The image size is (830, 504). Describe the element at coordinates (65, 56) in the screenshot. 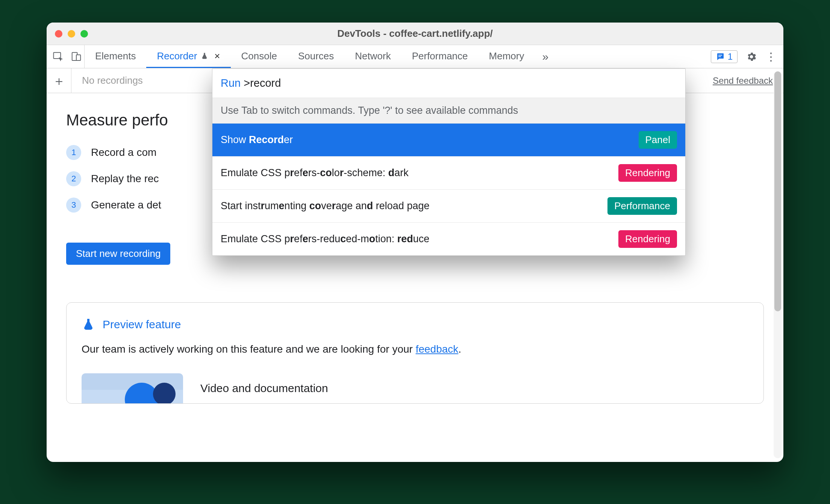

I see `inspect-tools` at that location.